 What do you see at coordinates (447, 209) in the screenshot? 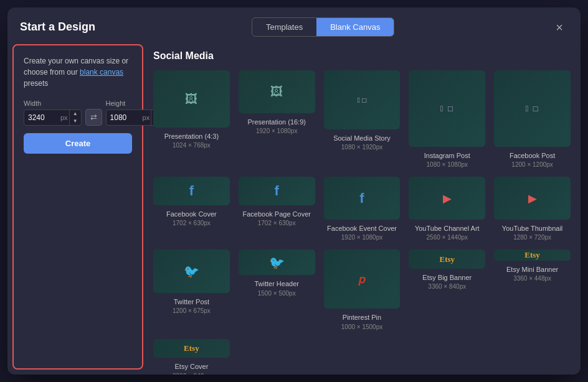
I see `template-youtube-channel-art: ▶ YouTube Channel Art 2560 × 1440px` at bounding box center [447, 209].